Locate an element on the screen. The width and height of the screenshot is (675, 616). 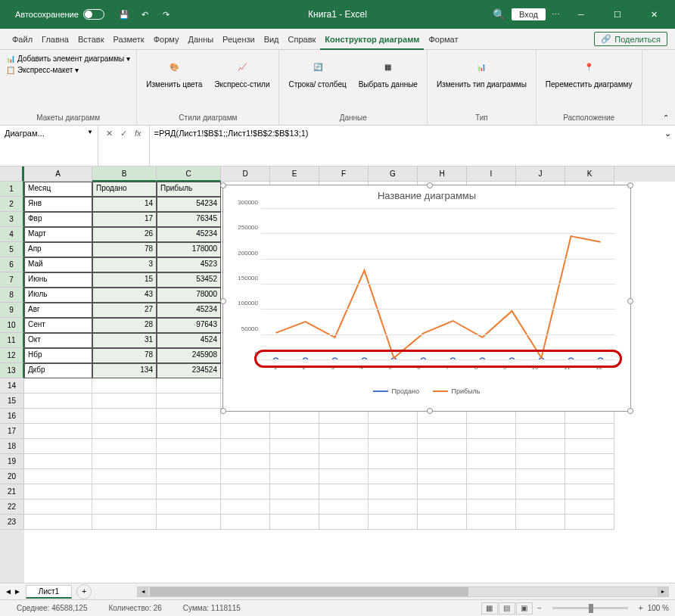
change-colors-button: 🎨 Изменить цвета is located at coordinates (174, 71).